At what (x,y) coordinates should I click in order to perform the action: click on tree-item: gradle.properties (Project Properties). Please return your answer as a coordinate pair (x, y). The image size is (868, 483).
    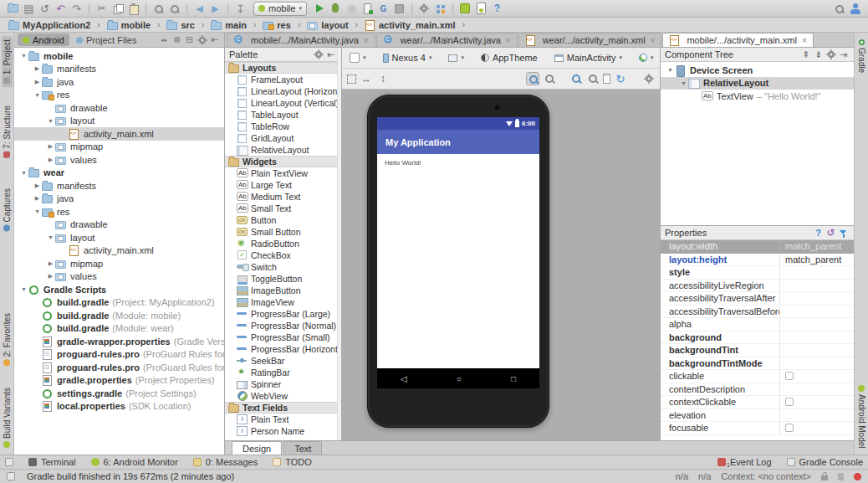
    Looking at the image, I should click on (119, 381).